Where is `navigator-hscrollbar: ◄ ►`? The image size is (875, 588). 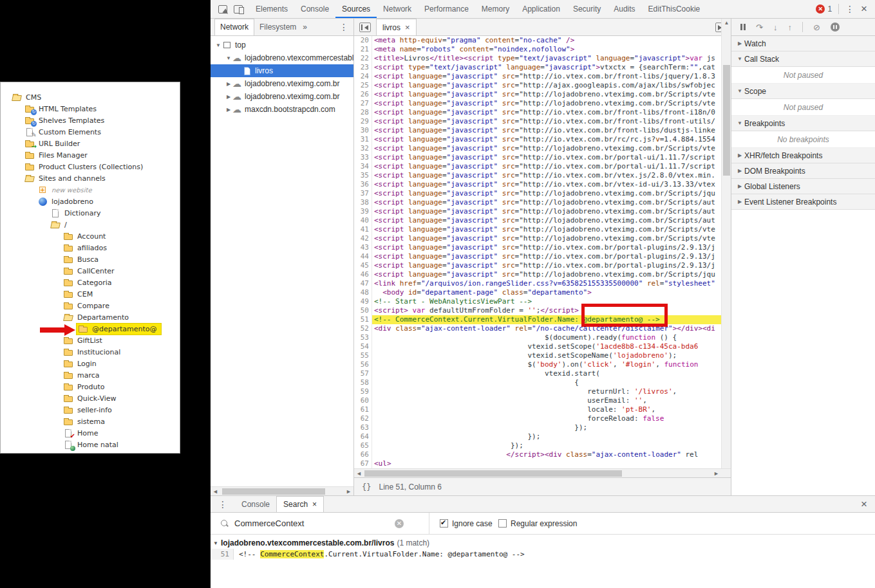 navigator-hscrollbar: ◄ ► is located at coordinates (282, 491).